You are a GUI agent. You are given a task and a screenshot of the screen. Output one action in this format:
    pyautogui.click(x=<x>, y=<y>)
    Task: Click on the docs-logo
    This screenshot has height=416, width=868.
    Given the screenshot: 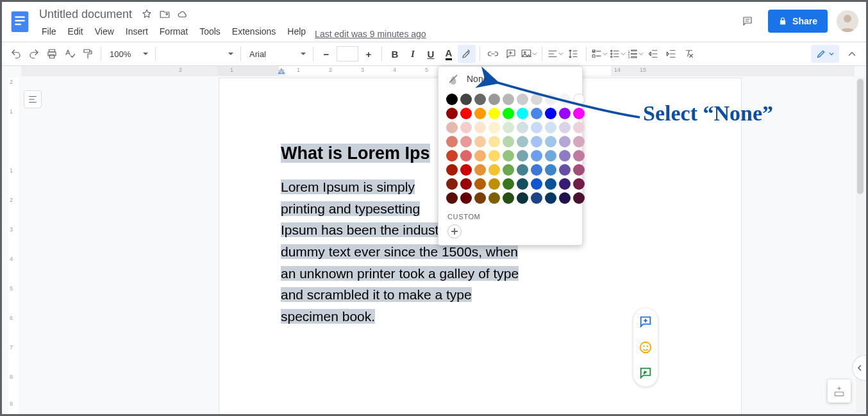 What is the action you would take?
    pyautogui.click(x=20, y=21)
    